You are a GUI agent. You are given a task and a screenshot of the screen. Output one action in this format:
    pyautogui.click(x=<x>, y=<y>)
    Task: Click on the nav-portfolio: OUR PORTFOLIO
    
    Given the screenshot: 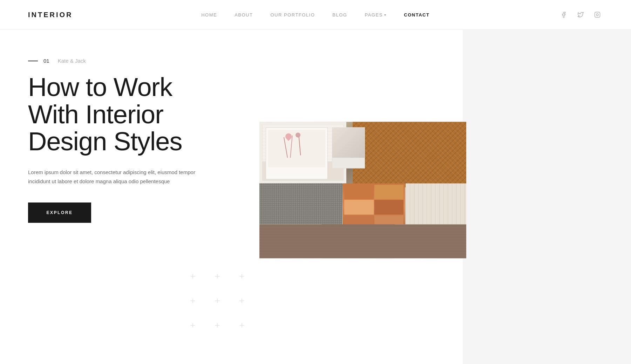 What is the action you would take?
    pyautogui.click(x=292, y=15)
    